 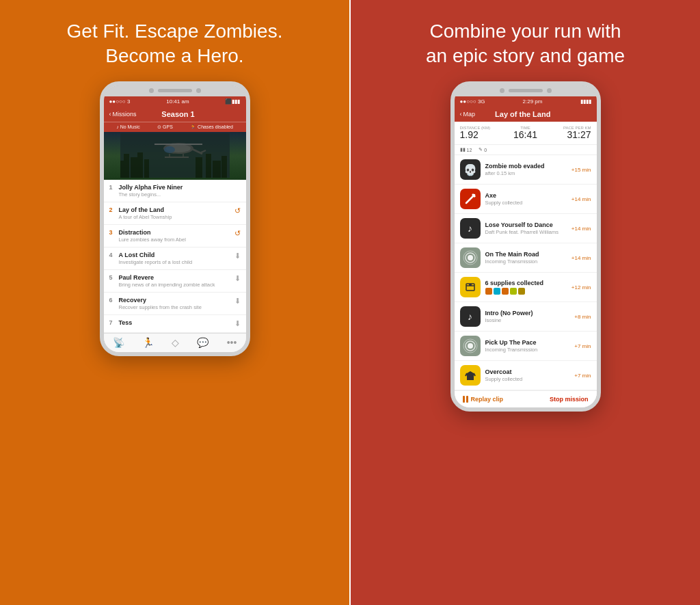 What do you see at coordinates (167, 284) in the screenshot?
I see `mission-desc: Bring news of an impending zombie attack` at bounding box center [167, 284].